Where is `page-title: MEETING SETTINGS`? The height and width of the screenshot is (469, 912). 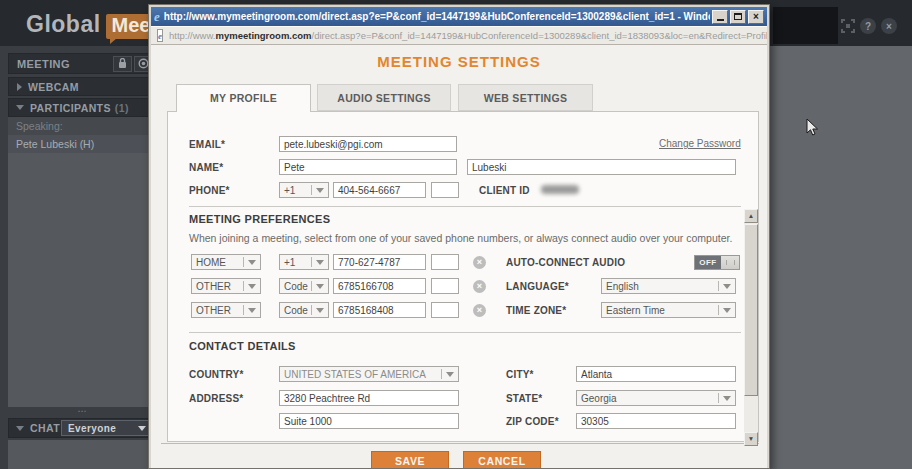 page-title: MEETING SETTINGS is located at coordinates (459, 62).